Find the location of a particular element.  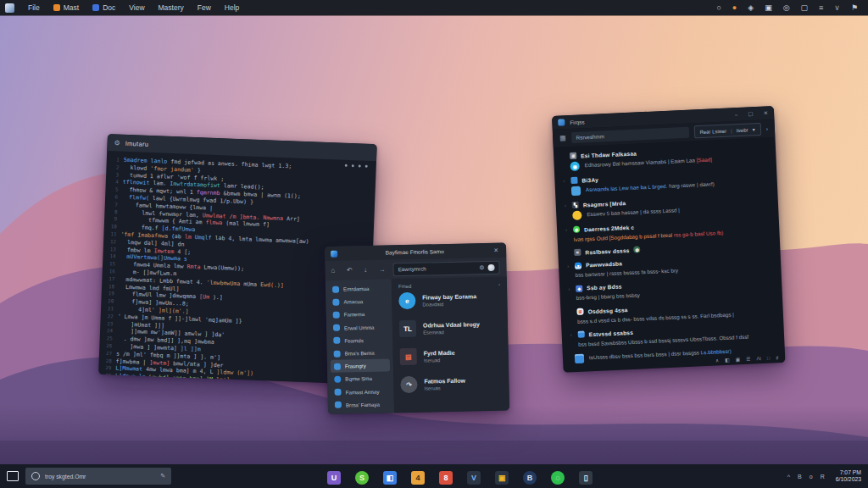

app-shield-button: U is located at coordinates (334, 476).